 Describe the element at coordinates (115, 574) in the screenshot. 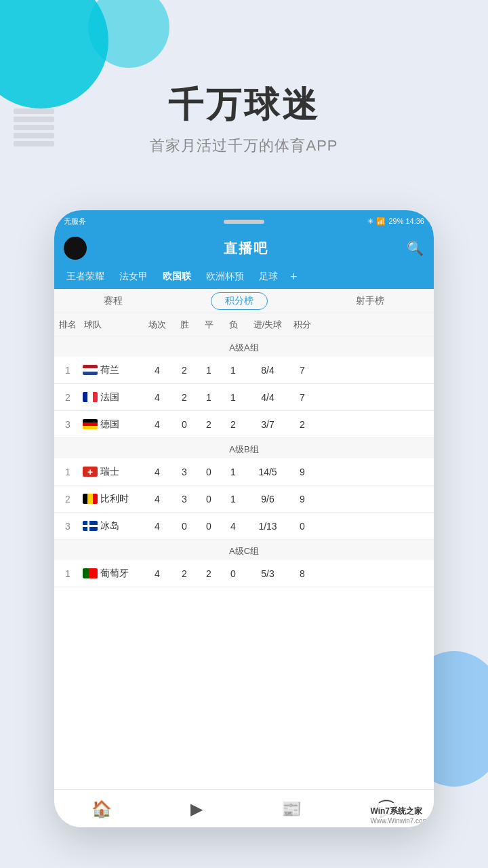

I see `team-name: 葡萄牙` at that location.